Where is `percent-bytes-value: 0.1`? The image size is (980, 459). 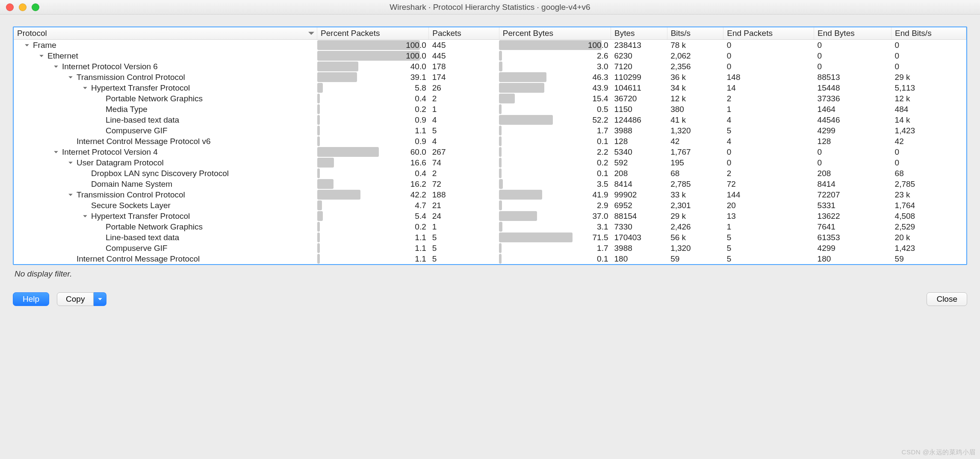
percent-bytes-value: 0.1 is located at coordinates (553, 141).